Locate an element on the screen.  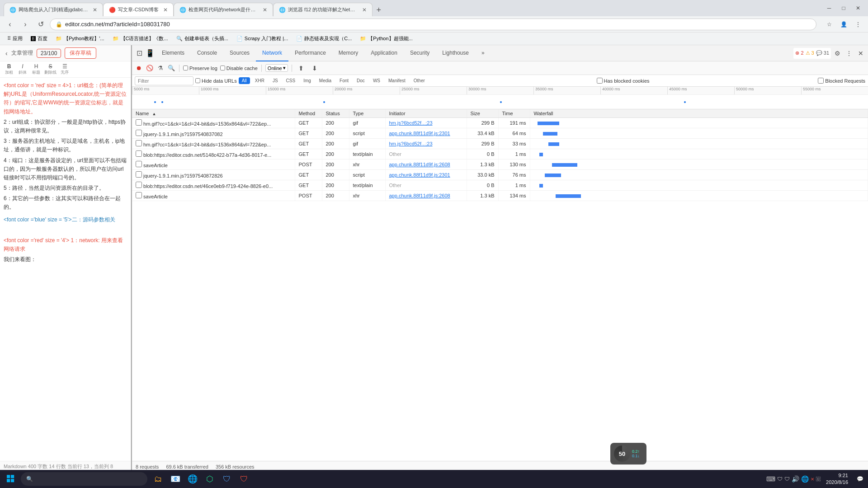
taskbar-app-explorer: 🗂 is located at coordinates (158, 479).